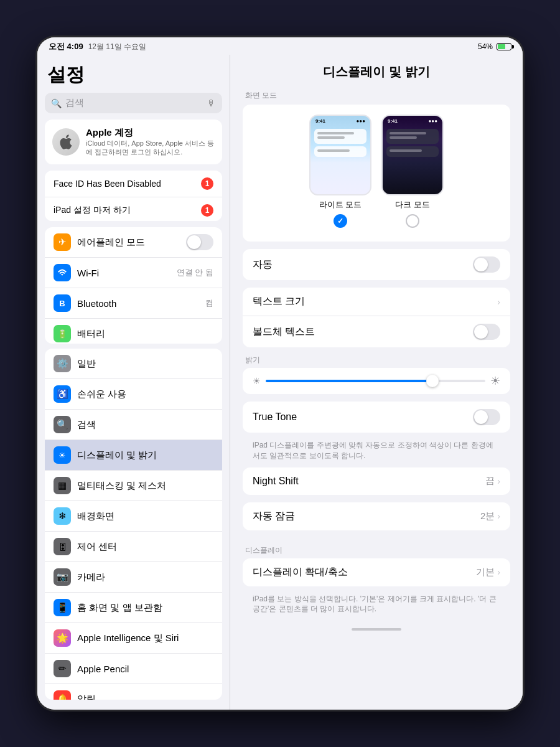  Describe the element at coordinates (62, 334) in the screenshot. I see `battery-row-icon: 🔋` at that location.